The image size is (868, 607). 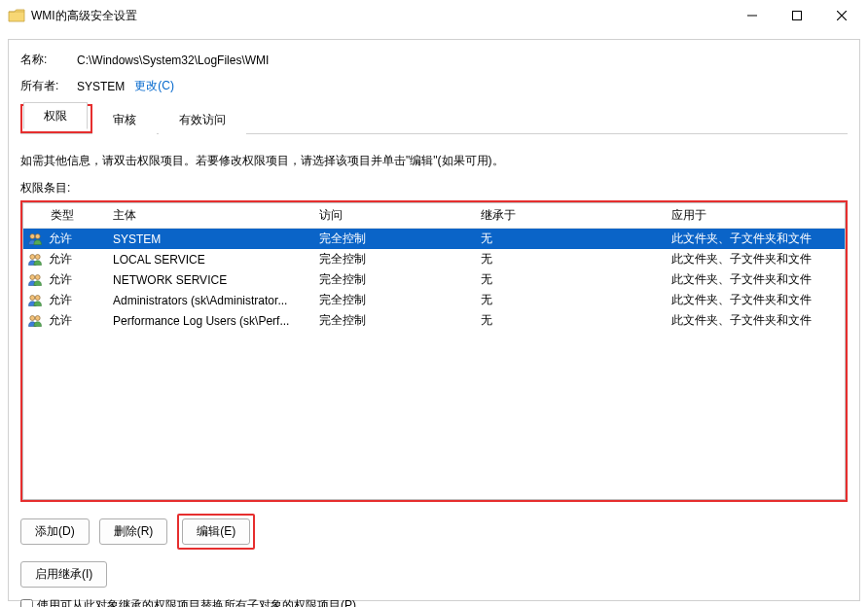 What do you see at coordinates (434, 119) in the screenshot?
I see `tab-strip: 权限 审核 有效访问` at bounding box center [434, 119].